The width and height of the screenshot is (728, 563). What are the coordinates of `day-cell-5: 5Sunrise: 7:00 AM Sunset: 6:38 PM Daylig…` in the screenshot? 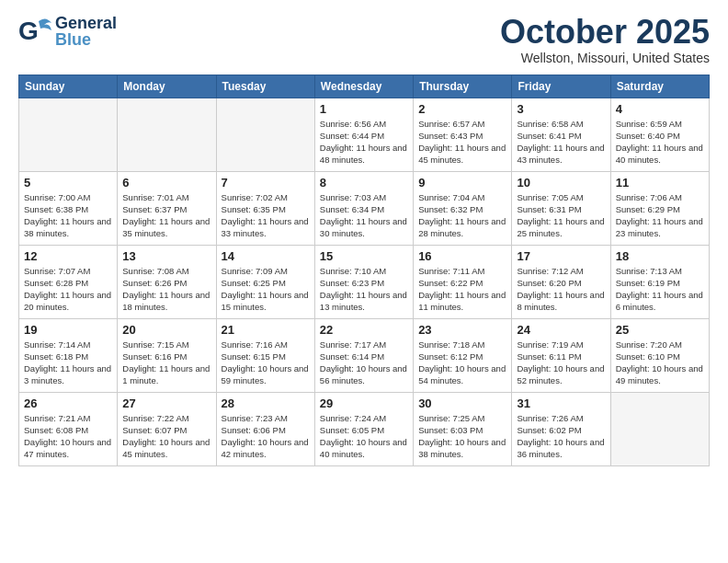 It's located at (68, 208).